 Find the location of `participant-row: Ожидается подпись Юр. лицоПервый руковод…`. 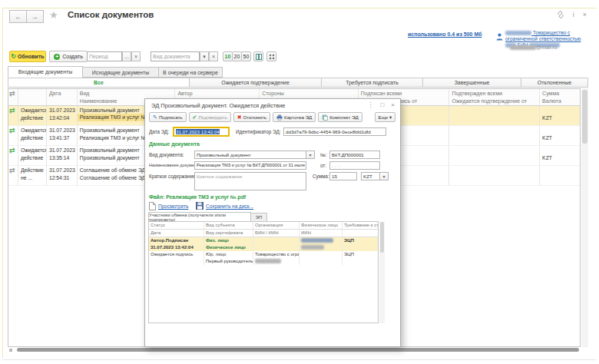

participant-row: Ожидается подпись Юр. лицоПервый руковод… is located at coordinates (263, 258).